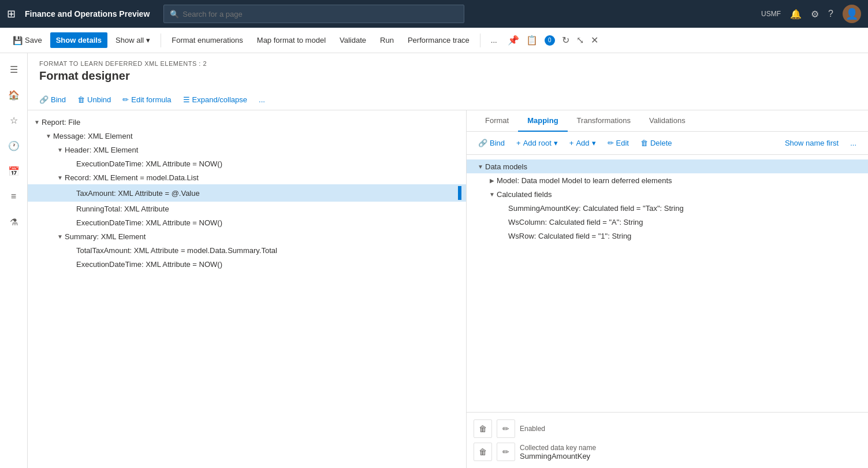  I want to click on key-delete-button: 🗑, so click(483, 452).